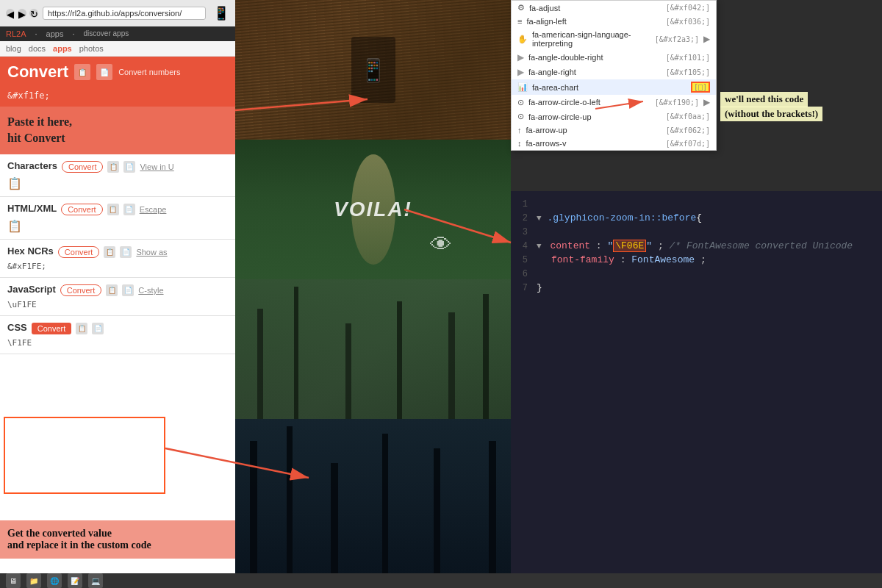 The image size is (882, 588). What do you see at coordinates (594, 143) in the screenshot?
I see `fa-arrows-v-text: fa-arrows-v` at bounding box center [594, 143].